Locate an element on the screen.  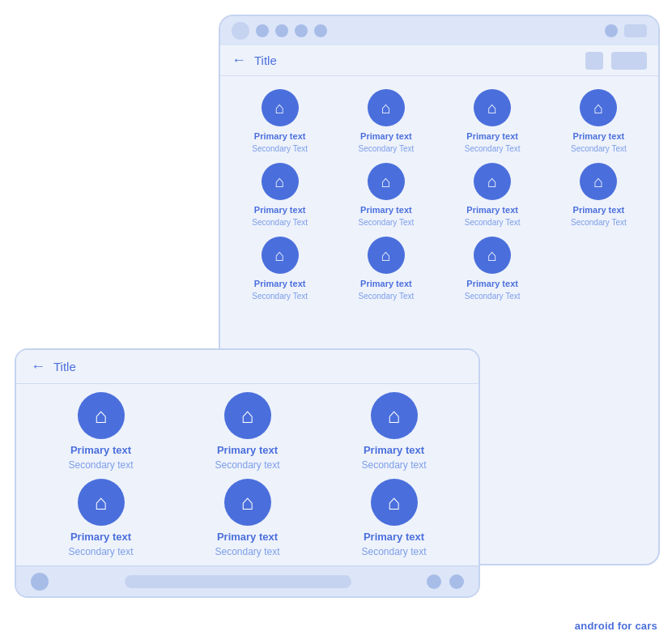
status-rect-small is located at coordinates (636, 31).